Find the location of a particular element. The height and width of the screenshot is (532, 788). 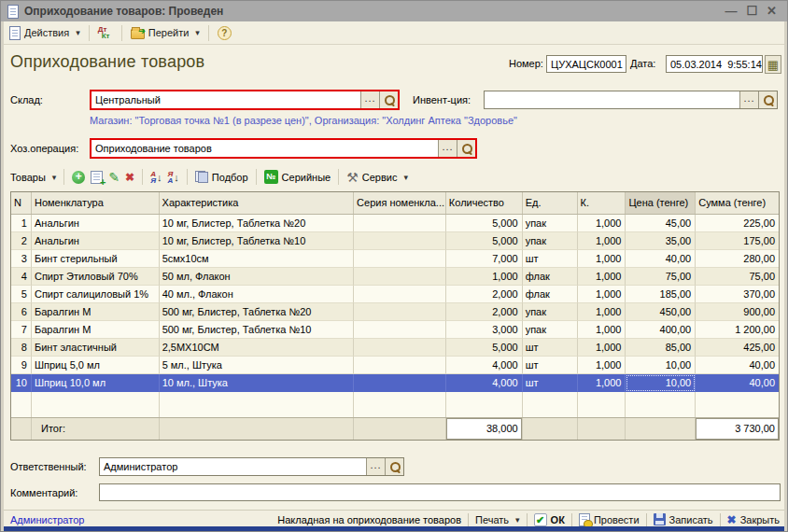

minimize-button: — is located at coordinates (730, 11).